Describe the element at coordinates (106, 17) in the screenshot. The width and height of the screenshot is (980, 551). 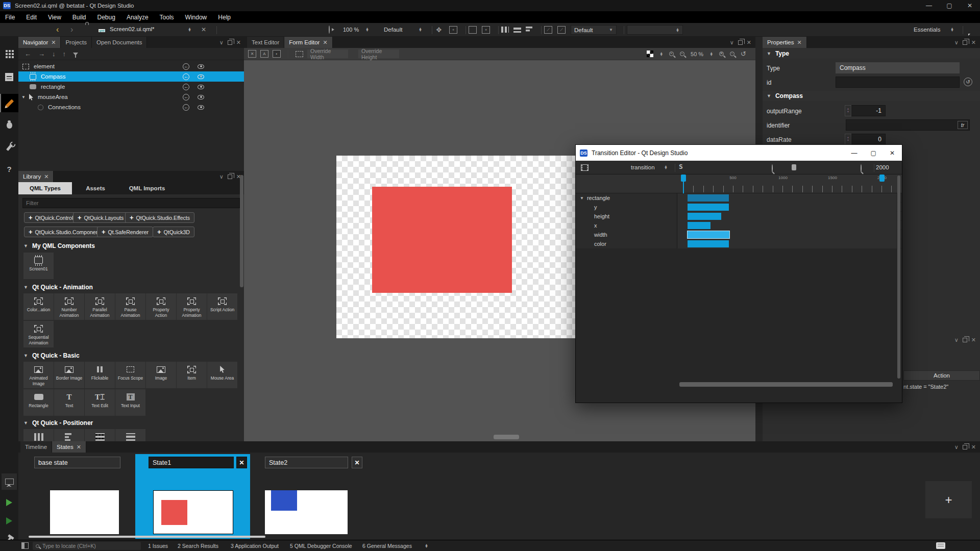
I see `menu-debug: Debug` at that location.